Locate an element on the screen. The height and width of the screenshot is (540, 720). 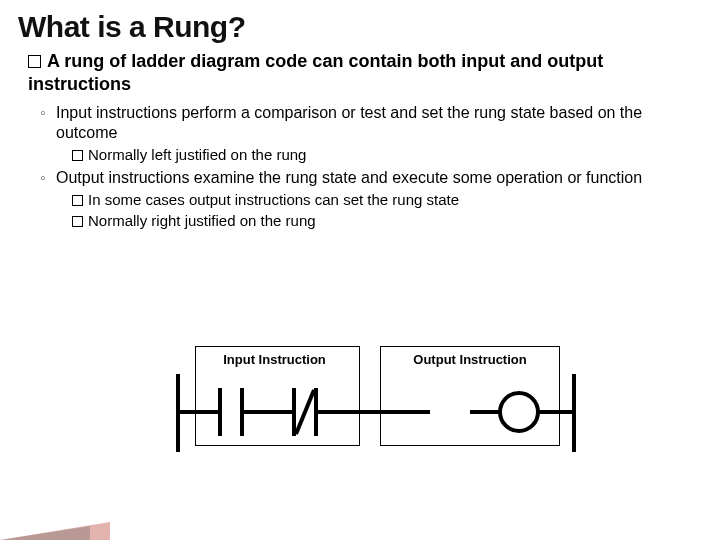
bullet-level2-input: Input instructions perform a comparison … is located at coordinates (360, 123).